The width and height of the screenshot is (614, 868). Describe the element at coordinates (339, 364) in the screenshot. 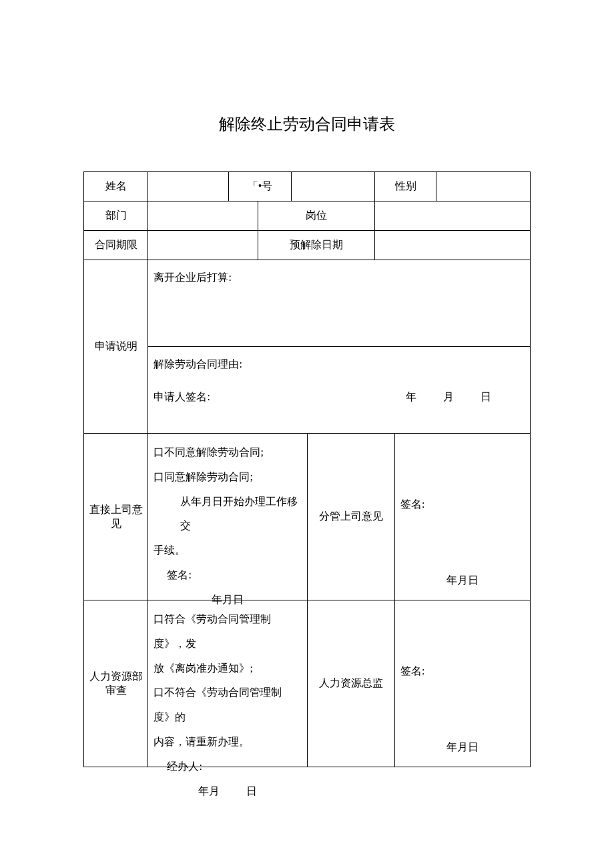

I see `reason-label: 解除劳动合同理由:` at that location.